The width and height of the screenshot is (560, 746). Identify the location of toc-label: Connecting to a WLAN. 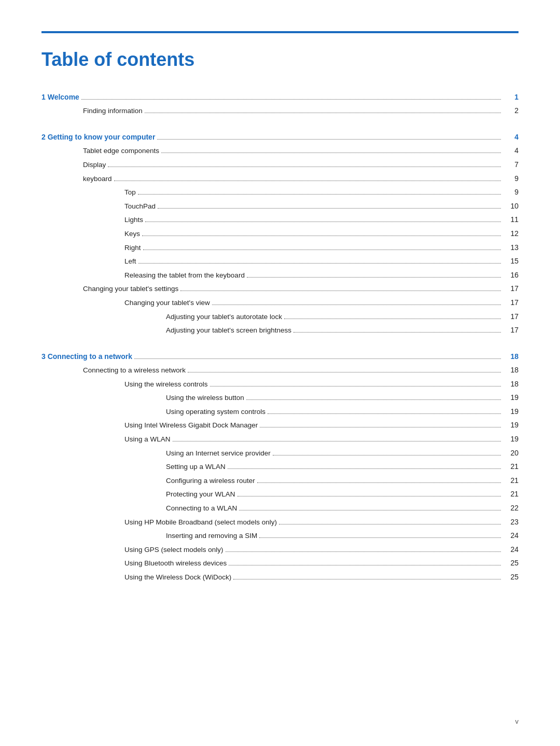
(201, 508).